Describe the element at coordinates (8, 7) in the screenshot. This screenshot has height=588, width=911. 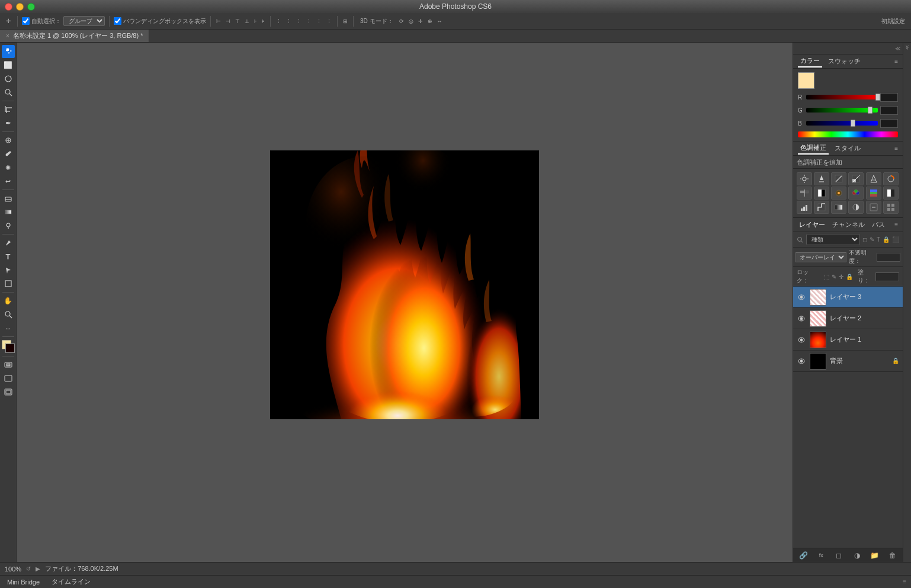
I see `close-button` at that location.